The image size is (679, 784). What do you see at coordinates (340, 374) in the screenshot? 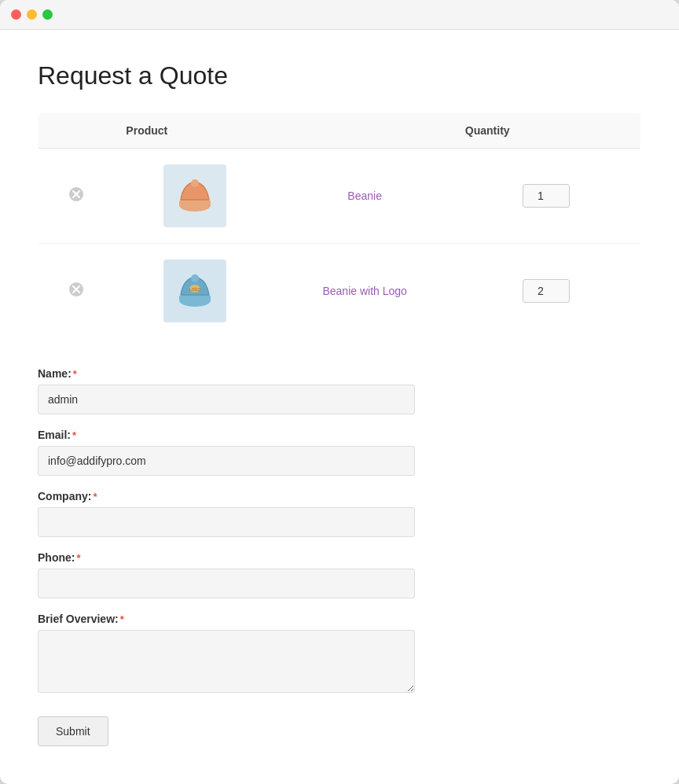
I see `name-label: Name:*` at bounding box center [340, 374].